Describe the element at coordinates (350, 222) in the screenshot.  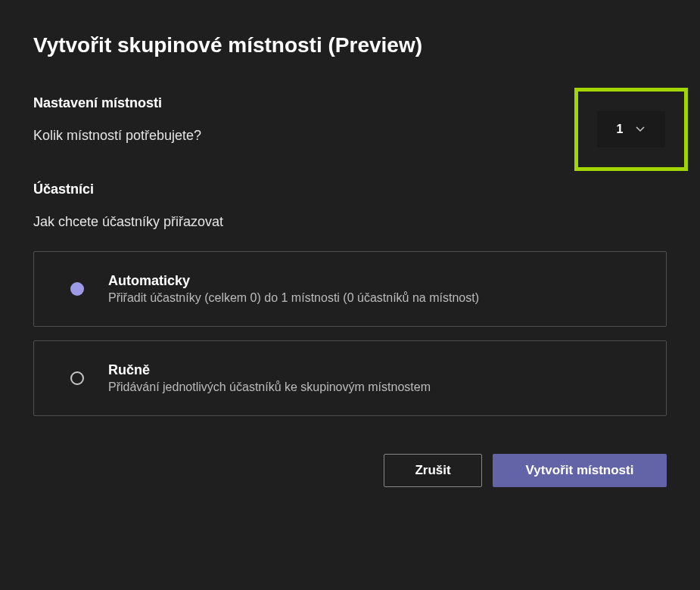
I see `assign-question: Jak chcete účastníky přiřazovat` at that location.